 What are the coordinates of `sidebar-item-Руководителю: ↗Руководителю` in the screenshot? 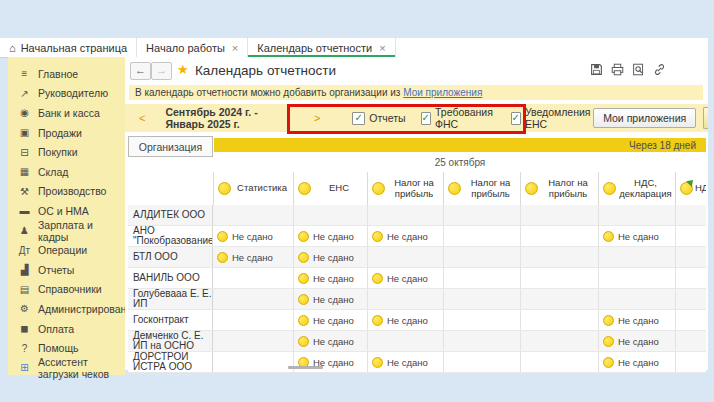 It's located at (66, 94).